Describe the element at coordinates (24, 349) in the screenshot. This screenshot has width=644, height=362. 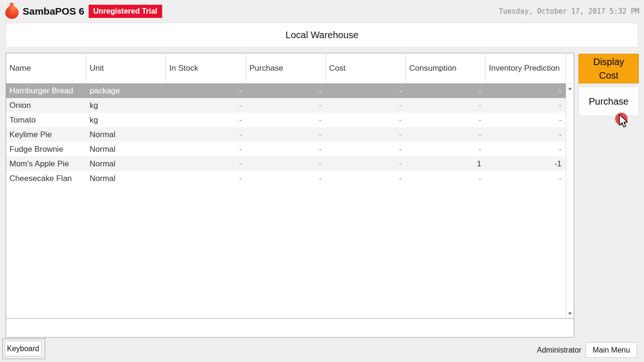
I see `keyboard-label: Keyboard` at that location.